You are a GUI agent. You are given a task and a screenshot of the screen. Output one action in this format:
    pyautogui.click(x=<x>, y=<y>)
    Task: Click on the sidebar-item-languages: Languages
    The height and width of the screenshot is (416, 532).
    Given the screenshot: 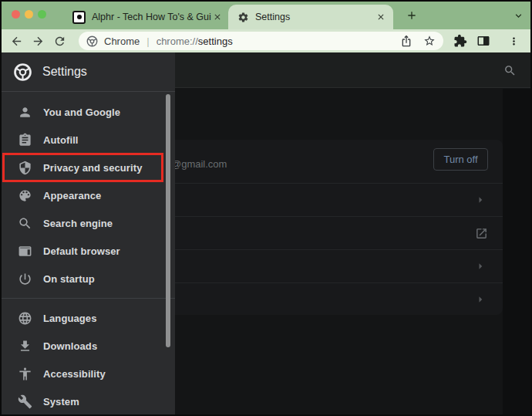 What is the action you would take?
    pyautogui.click(x=88, y=318)
    